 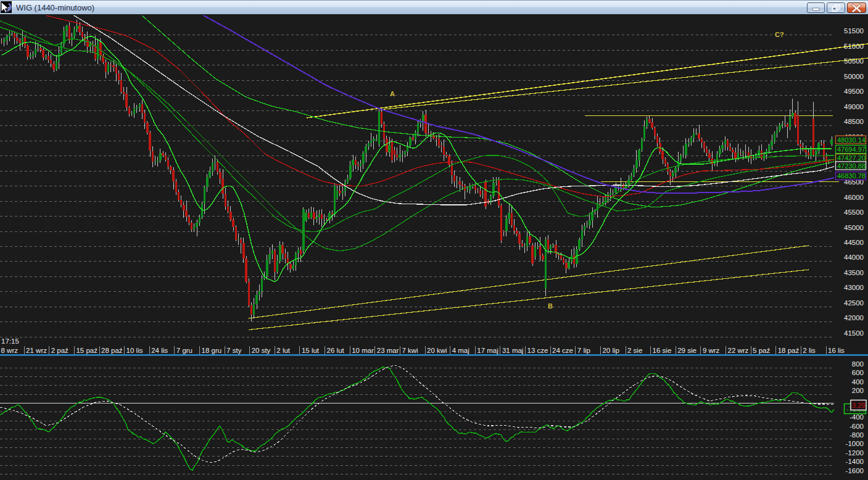 What do you see at coordinates (858, 364) in the screenshot?
I see `svg-text: 800` at bounding box center [858, 364].